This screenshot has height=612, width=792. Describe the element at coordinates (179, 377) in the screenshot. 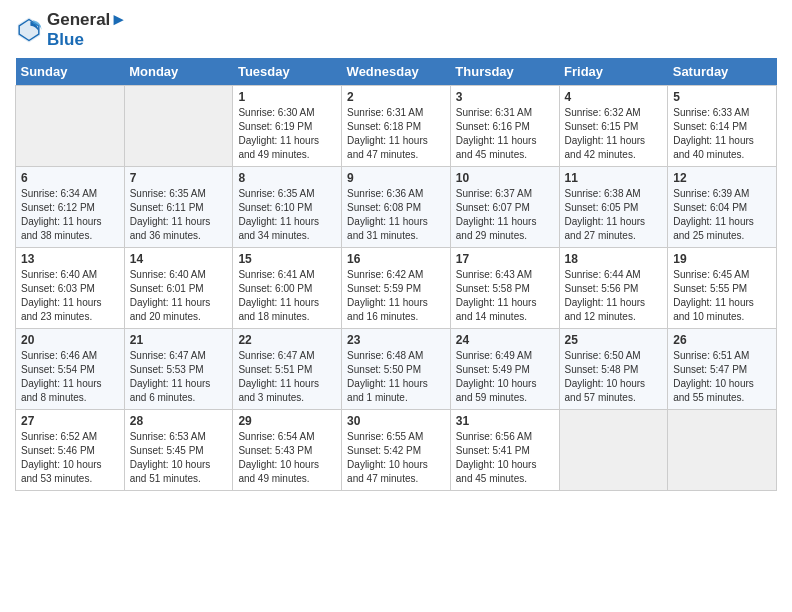

I see `day-info: Sunrise: 6:47 AMSunset: 5:53 PMDaylight:…` at that location.